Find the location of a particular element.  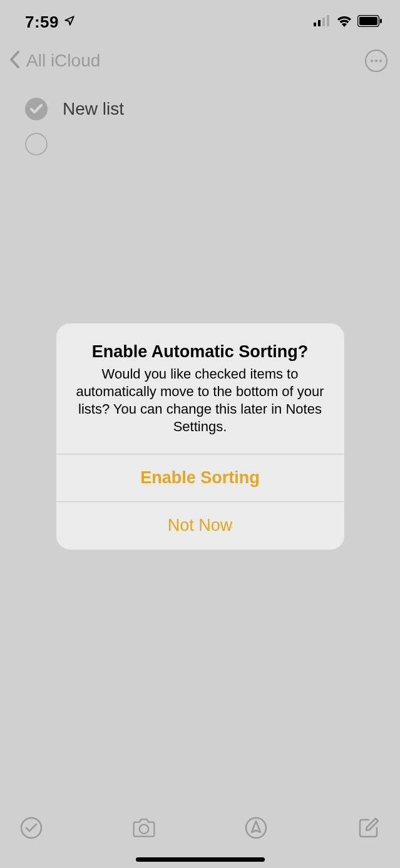

checkbox-checked-icon is located at coordinates (36, 109).